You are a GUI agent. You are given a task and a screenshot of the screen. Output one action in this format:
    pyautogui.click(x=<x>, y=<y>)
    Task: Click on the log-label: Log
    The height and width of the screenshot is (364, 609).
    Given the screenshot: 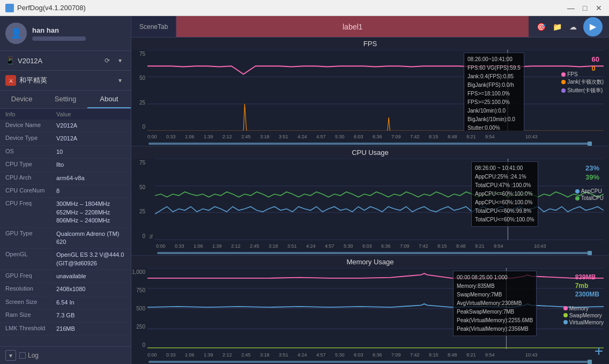 What is the action you would take?
    pyautogui.click(x=33, y=355)
    